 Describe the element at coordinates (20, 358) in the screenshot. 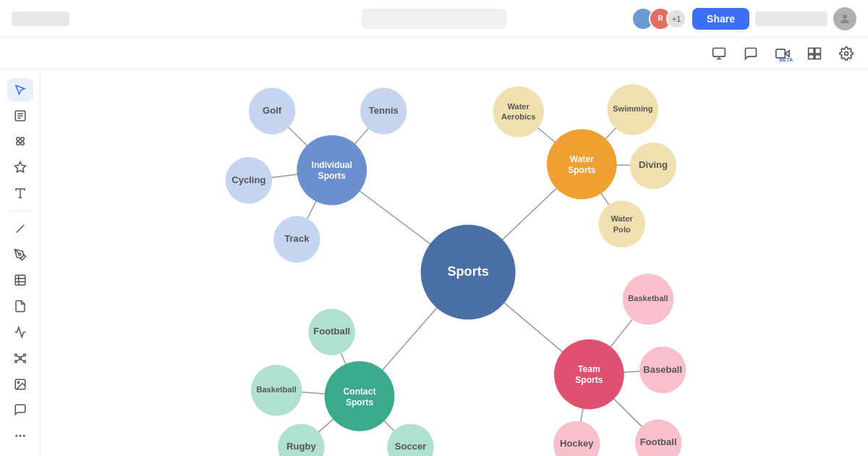

I see `sidebar-item-network` at that location.